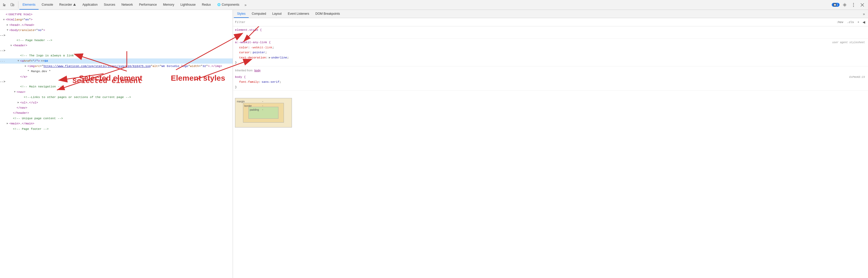 The height and width of the screenshot is (278, 868). What do you see at coordinates (264, 113) in the screenshot?
I see `box-padding: padding -` at bounding box center [264, 113].